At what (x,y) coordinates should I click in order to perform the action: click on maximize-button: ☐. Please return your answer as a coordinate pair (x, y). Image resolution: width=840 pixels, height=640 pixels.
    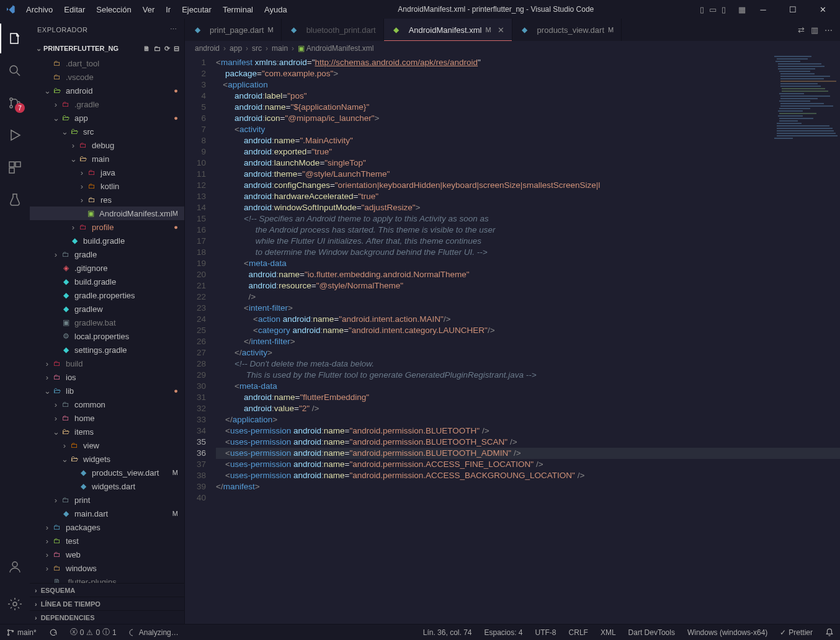
    Looking at the image, I should click on (793, 9).